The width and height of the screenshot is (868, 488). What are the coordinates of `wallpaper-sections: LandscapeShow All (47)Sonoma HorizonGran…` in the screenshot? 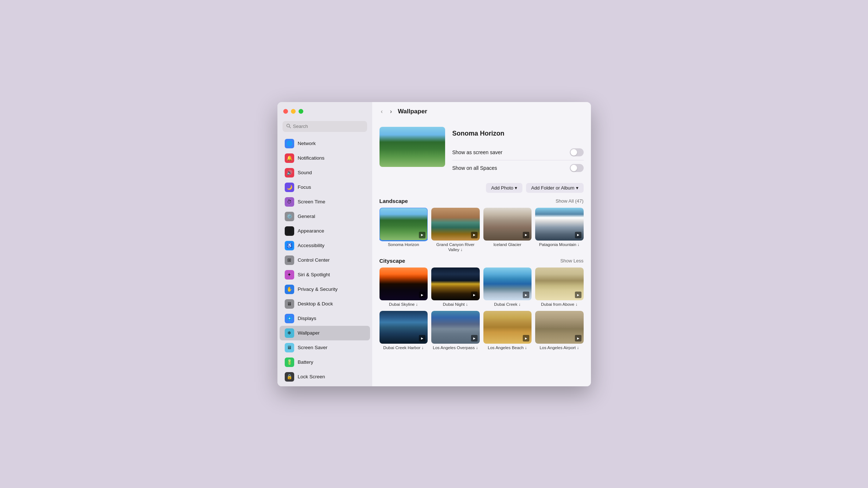 It's located at (482, 274).